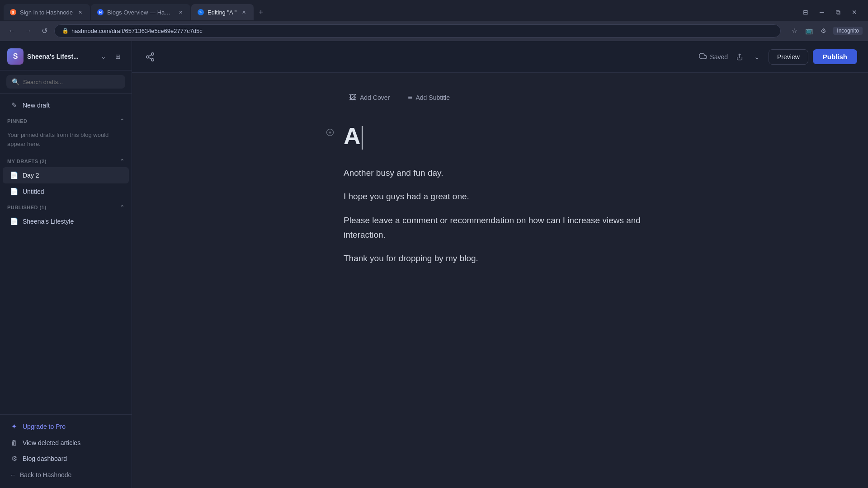 The height and width of the screenshot is (488, 868). Describe the element at coordinates (180, 12) in the screenshot. I see `tab2-close: ✕` at that location.